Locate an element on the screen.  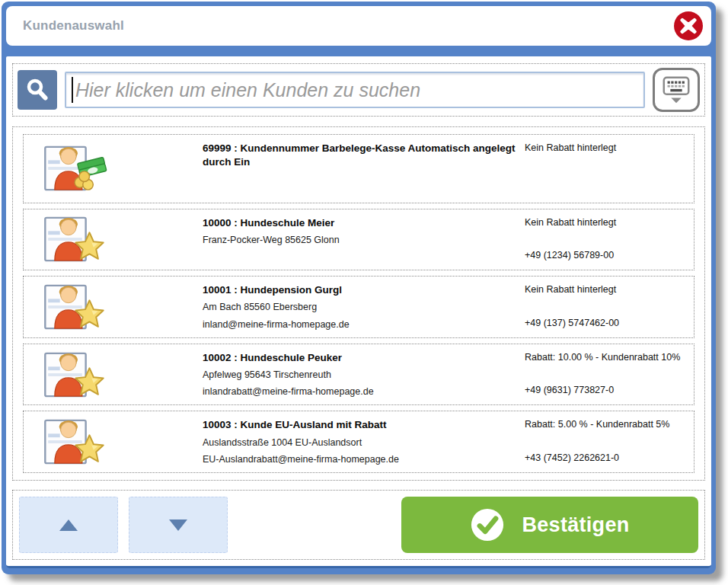
arrow-up-icon is located at coordinates (69, 526).